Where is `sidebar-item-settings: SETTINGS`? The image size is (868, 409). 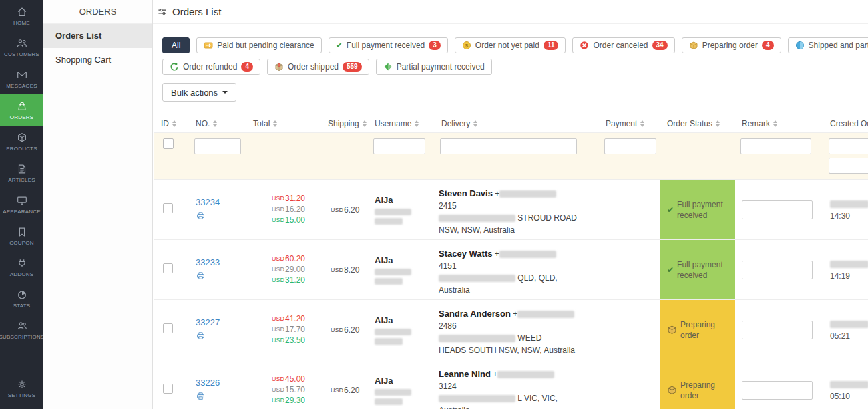
sidebar-item-settings: SETTINGS is located at coordinates (21, 388).